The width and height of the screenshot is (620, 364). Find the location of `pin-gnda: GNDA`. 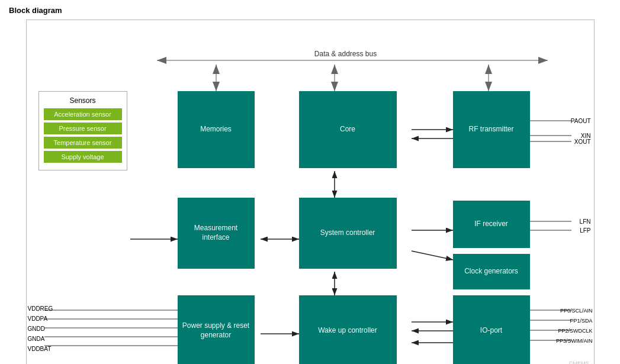

pin-gnda: GNDA is located at coordinates (37, 339).